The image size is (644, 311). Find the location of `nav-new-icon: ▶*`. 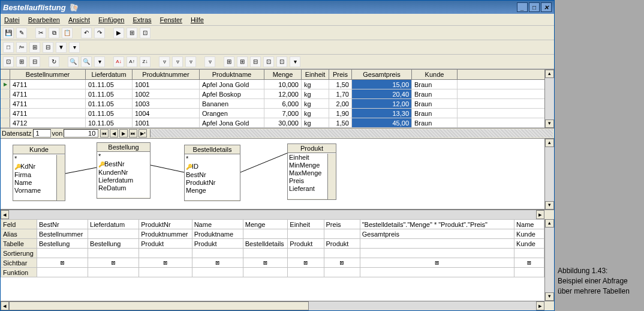

nav-new-icon: ▶* is located at coordinates (143, 133).